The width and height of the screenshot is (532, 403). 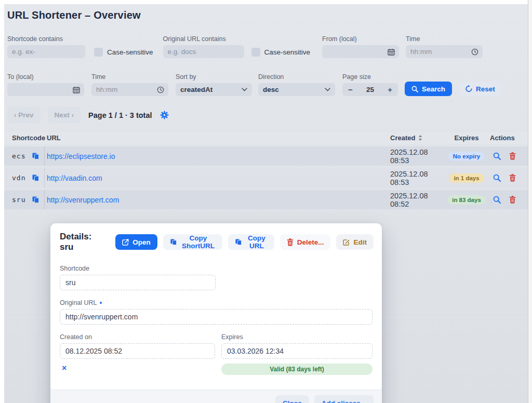 What do you see at coordinates (137, 346) in the screenshot?
I see `dialog-created-on-field: Created on` at bounding box center [137, 346].